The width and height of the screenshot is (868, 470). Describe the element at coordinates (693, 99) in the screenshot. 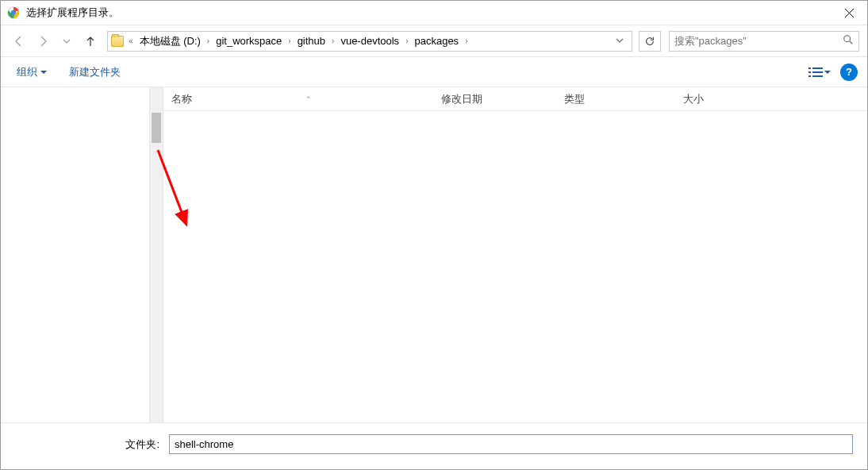

I see `col-size-label: 大小` at that location.